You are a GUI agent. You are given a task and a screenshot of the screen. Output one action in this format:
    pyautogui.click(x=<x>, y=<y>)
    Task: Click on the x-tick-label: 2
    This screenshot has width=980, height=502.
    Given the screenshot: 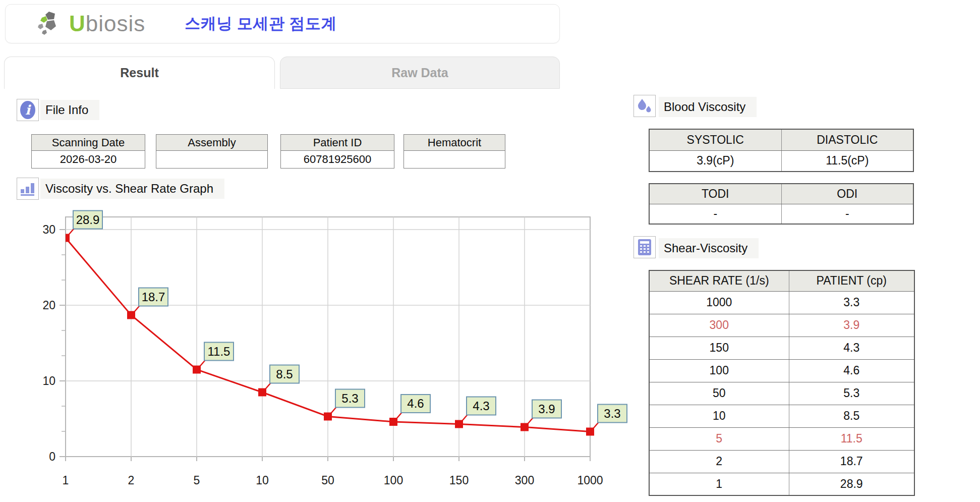 What is the action you would take?
    pyautogui.click(x=131, y=480)
    